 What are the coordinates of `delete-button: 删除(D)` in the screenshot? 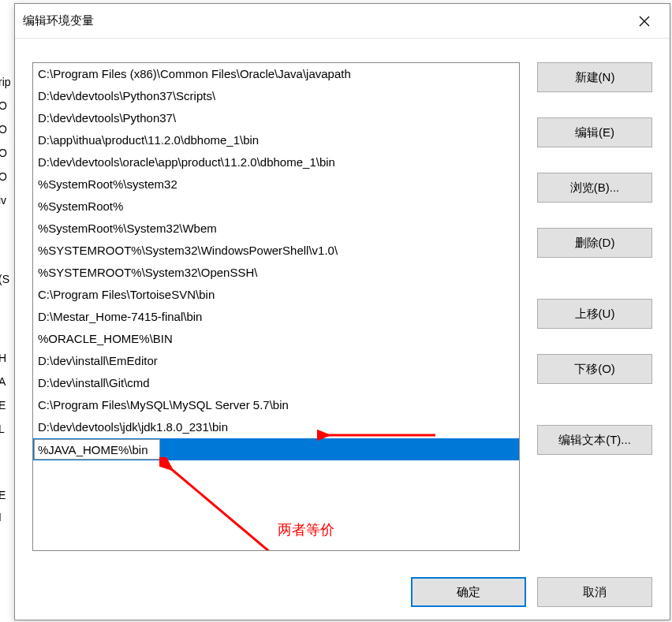 It's located at (595, 243).